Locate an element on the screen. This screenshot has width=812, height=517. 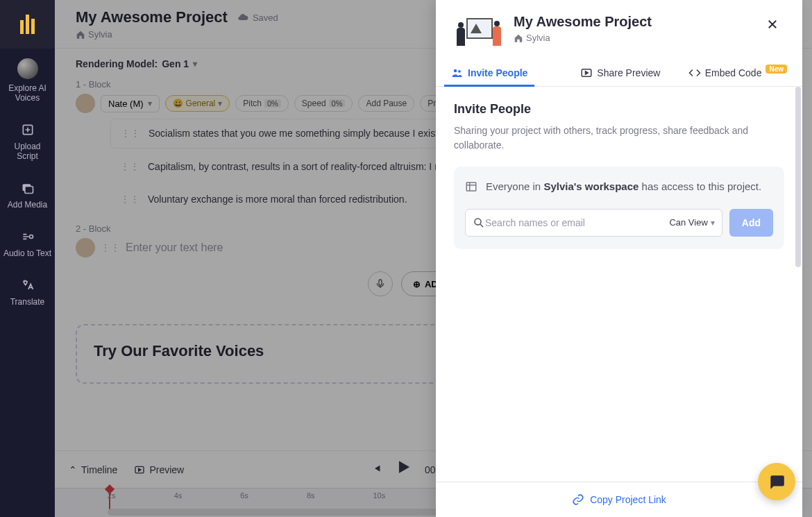
sidebar-item-label: Upload Script is located at coordinates (28, 151).